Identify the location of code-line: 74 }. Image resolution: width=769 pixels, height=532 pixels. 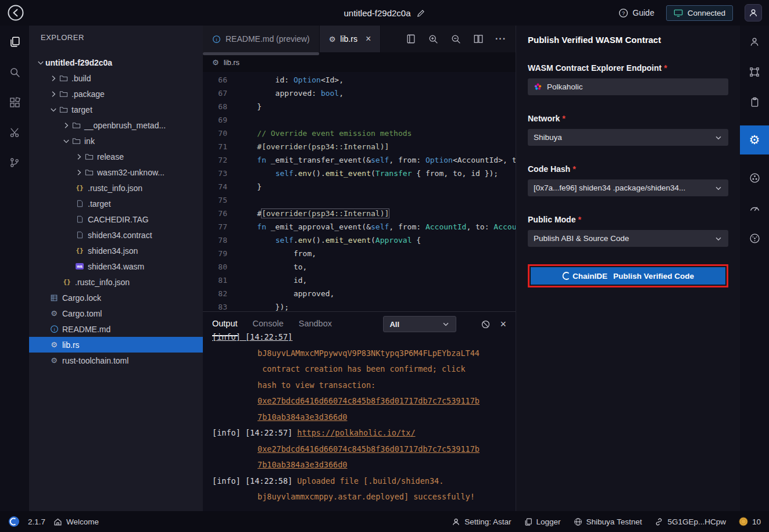
(359, 187).